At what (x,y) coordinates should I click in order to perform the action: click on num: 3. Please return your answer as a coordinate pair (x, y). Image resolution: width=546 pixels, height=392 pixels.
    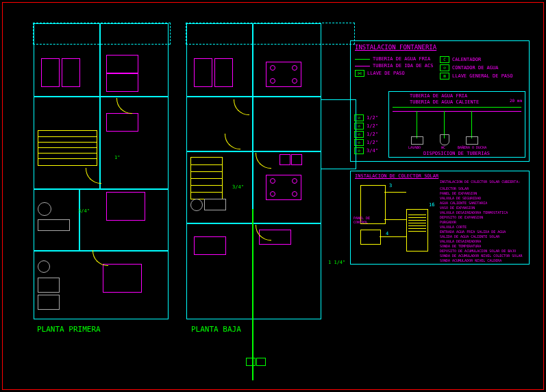
    Looking at the image, I should click on (390, 186).